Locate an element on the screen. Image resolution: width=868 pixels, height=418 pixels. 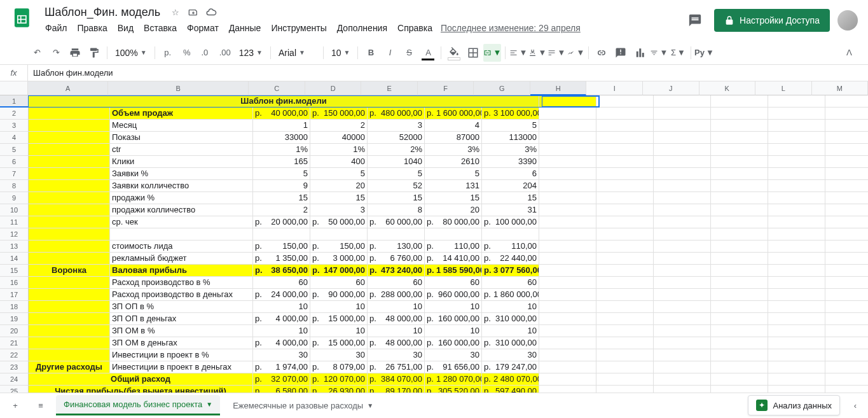
all-sheets-button: ≡ is located at coordinates (41, 405).